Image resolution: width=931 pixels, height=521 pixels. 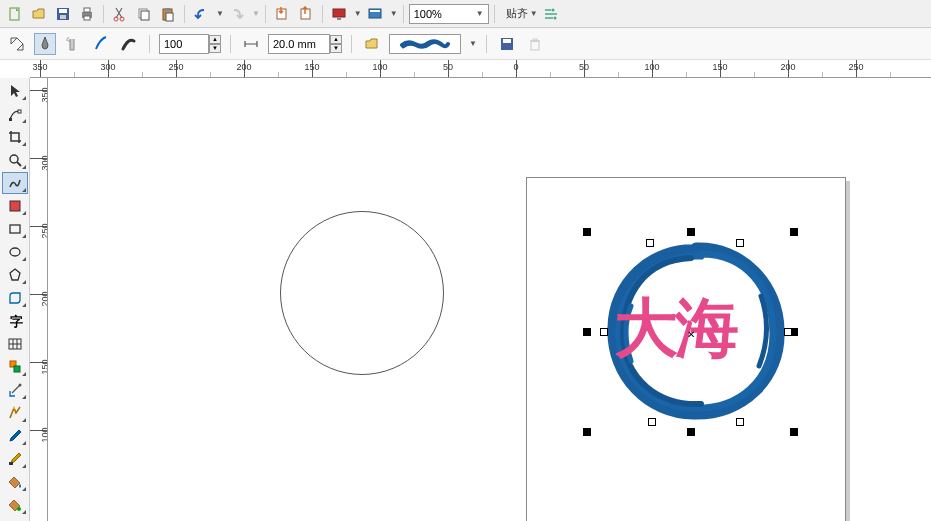 I want to click on zoom-combo: 100% ▼, so click(x=449, y=14).